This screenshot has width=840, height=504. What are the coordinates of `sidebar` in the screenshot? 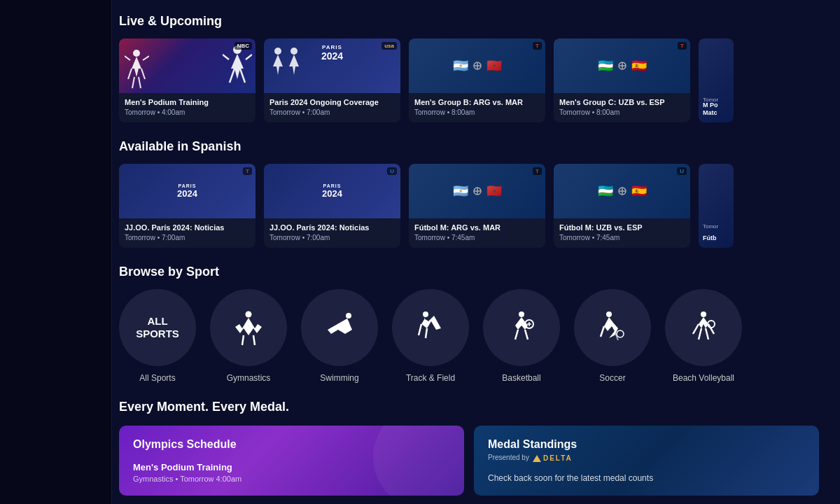 It's located at (56, 252).